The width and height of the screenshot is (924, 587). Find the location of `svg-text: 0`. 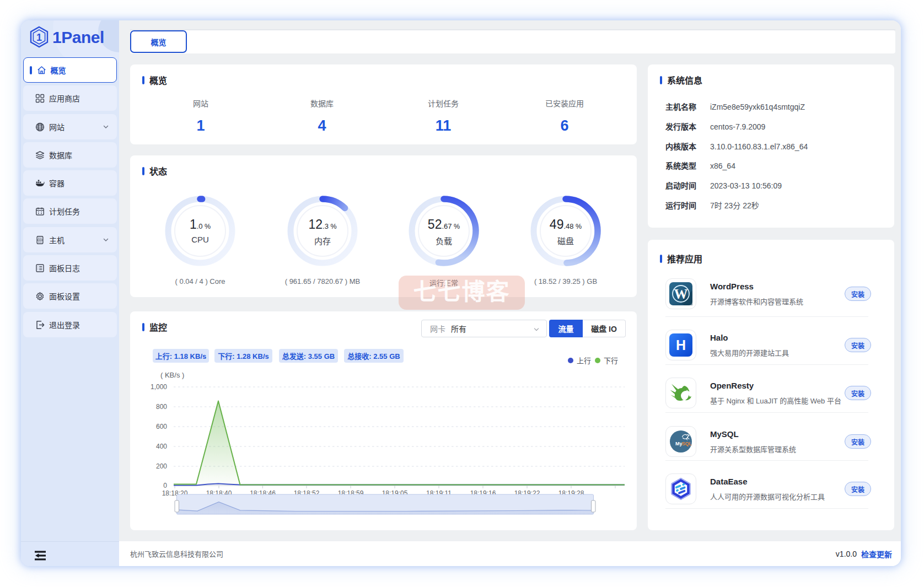

svg-text: 0 is located at coordinates (165, 486).